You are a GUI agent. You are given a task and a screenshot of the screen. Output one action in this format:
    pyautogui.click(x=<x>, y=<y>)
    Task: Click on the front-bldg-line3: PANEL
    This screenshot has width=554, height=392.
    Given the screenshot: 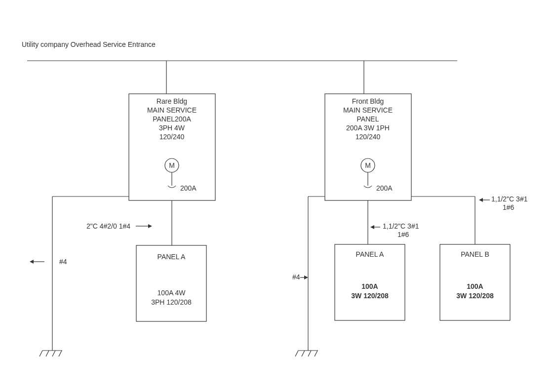 What is the action you would take?
    pyautogui.click(x=368, y=119)
    